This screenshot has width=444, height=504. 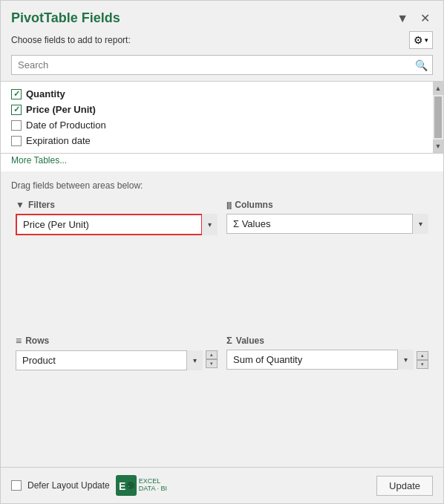 I want to click on rows-dropdown-wrap: Product ▾ ▴ ▾, so click(x=117, y=361).